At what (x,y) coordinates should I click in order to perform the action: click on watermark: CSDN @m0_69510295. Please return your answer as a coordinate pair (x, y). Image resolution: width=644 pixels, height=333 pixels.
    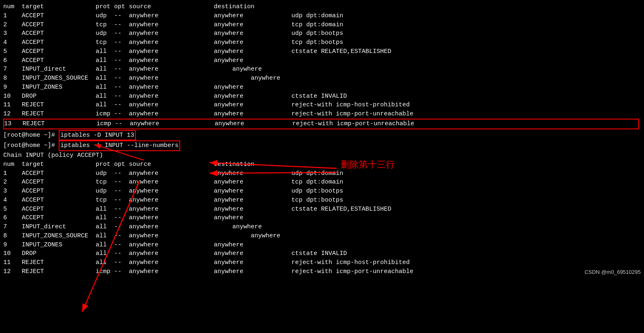
    Looking at the image, I should click on (612, 273).